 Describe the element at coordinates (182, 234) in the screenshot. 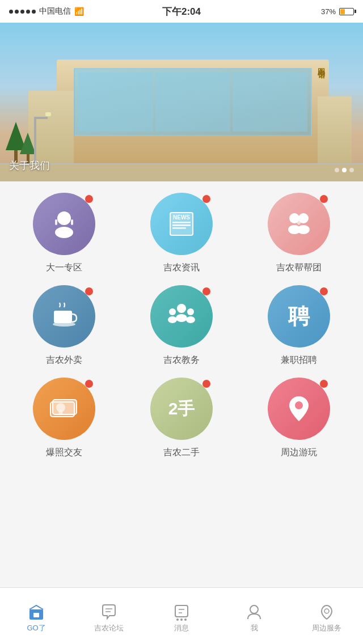

I see `grid-item-news: NEWS 吉农资讯` at that location.